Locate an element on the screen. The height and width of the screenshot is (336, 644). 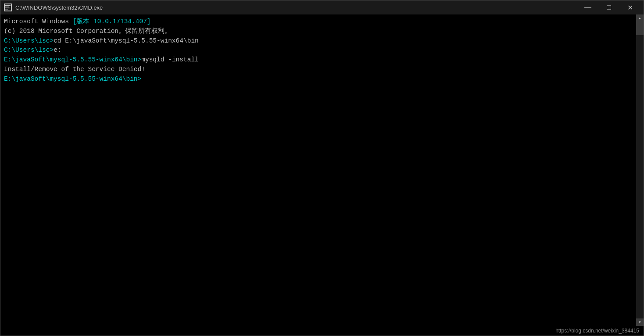
terminal-text: e: is located at coordinates (57, 50).